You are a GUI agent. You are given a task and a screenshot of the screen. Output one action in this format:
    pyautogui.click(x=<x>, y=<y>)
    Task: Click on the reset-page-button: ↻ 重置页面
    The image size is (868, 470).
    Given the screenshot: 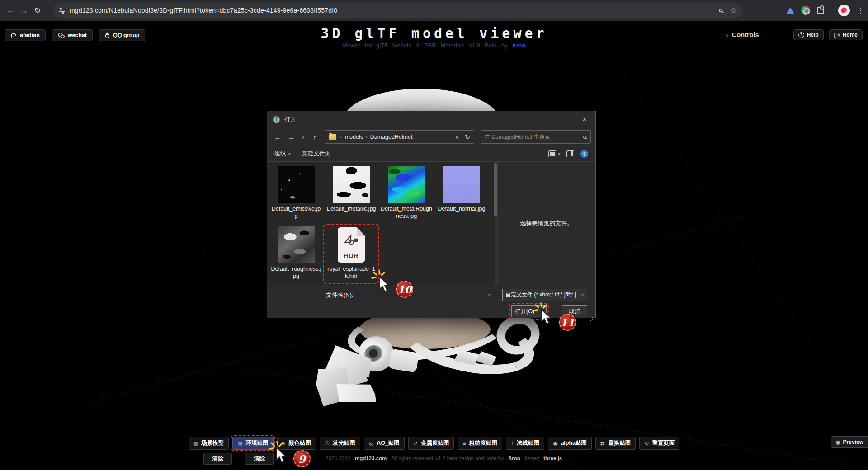 What is the action you would take?
    pyautogui.click(x=659, y=443)
    